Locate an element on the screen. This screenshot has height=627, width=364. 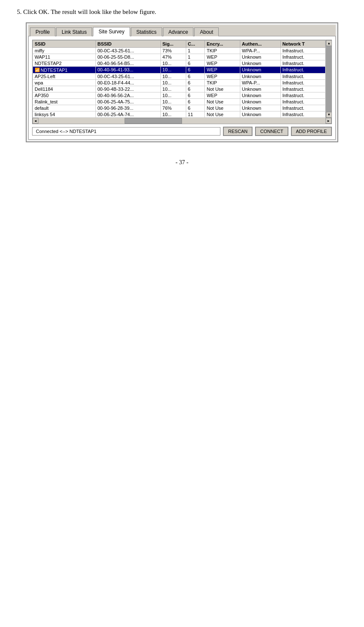
cell-ssid: AP25-Left is located at coordinates (64, 76).